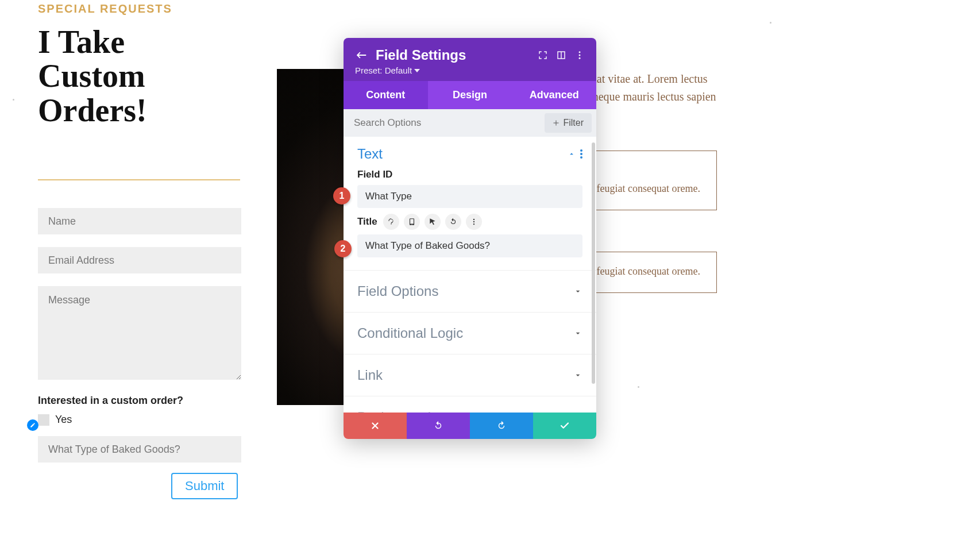 The height and width of the screenshot is (555, 980). What do you see at coordinates (470, 70) in the screenshot?
I see `preset-selector: Preset: Default` at bounding box center [470, 70].